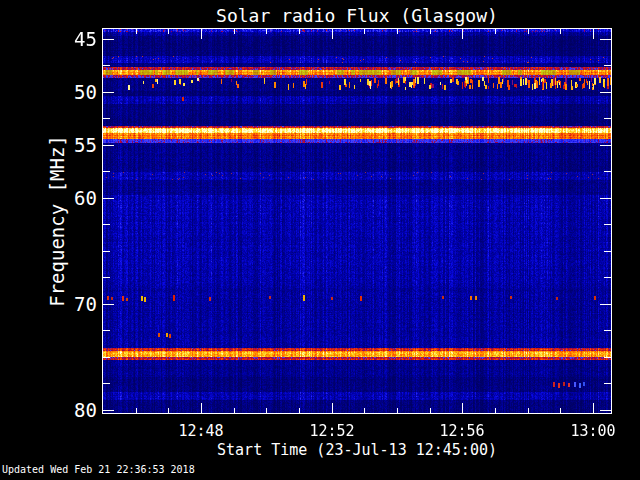 The width and height of the screenshot is (640, 480). What do you see at coordinates (332, 431) in the screenshot?
I see `x-tick-label: 12:52` at bounding box center [332, 431].